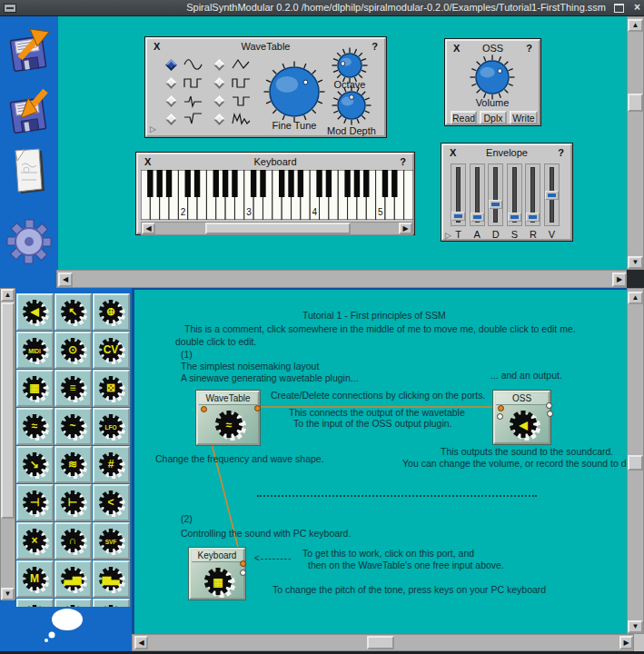  What do you see at coordinates (532, 194) in the screenshot?
I see `envelope-slider-R` at bounding box center [532, 194].